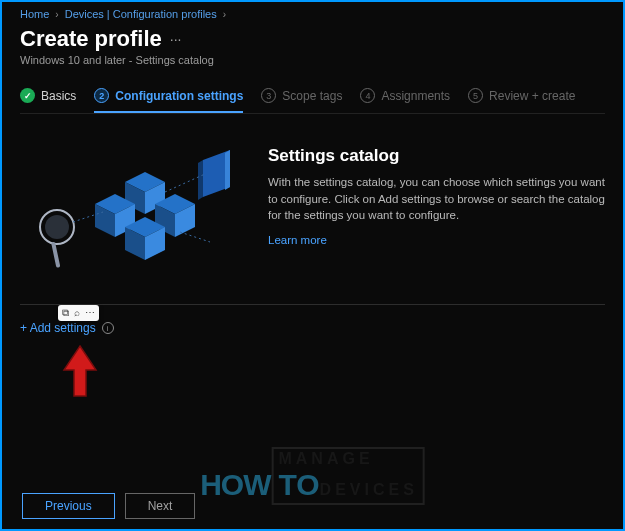 This screenshot has width=625, height=531. Describe the element at coordinates (108, 328) in the screenshot. I see `info-icon: i` at that location.